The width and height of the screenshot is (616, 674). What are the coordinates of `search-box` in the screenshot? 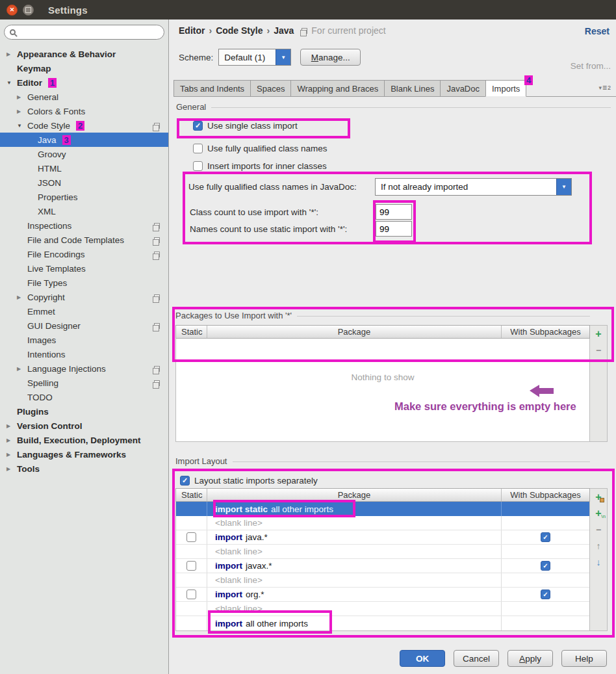 It's located at (84, 32).